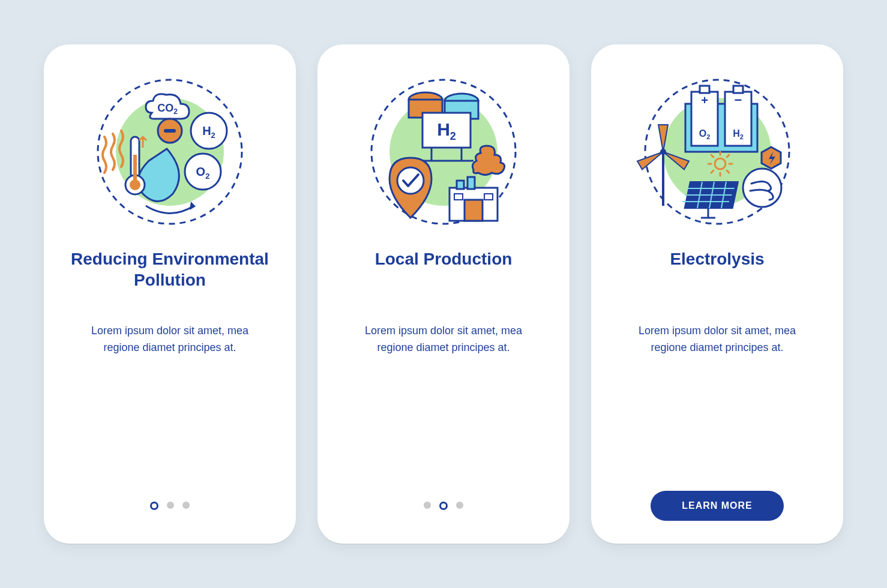 The height and width of the screenshot is (588, 887). Describe the element at coordinates (170, 152) in the screenshot. I see `illustration-pollution: CO2 H2 O2` at that location.